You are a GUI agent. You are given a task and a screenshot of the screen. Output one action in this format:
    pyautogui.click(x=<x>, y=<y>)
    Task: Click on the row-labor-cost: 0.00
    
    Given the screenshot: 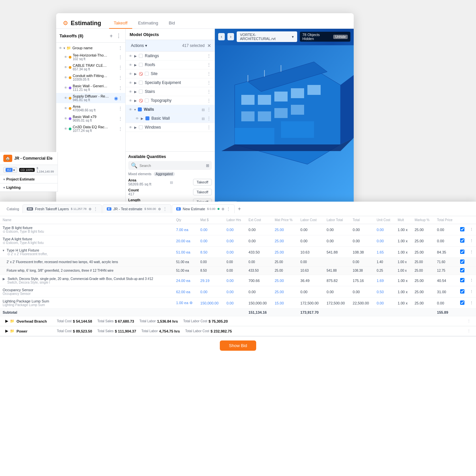 What is the action you would take?
    pyautogui.click(x=311, y=241)
    